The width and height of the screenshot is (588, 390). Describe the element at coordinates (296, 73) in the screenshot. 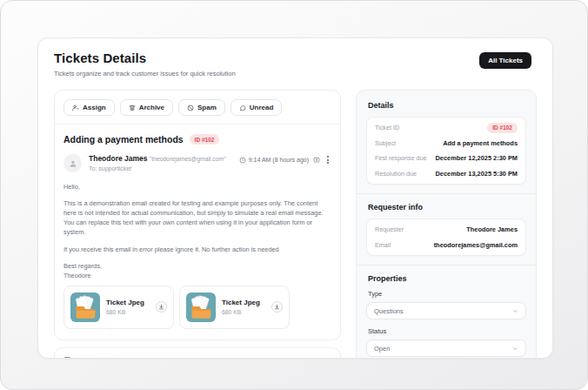

I see `page-subtitle: Tickets organize and track customer issu…` at that location.